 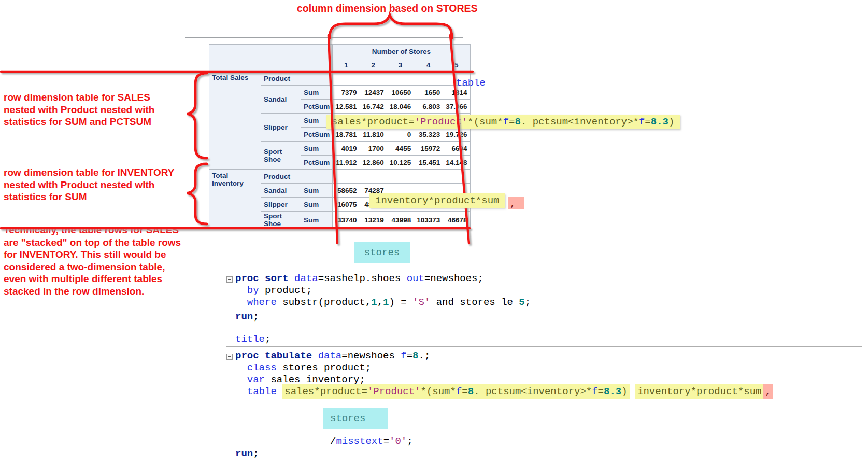 What do you see at coordinates (360, 279) in the screenshot?
I see `code-line-proc-sort: proc sort data=sashelp.shoes out=newshoe…` at bounding box center [360, 279].